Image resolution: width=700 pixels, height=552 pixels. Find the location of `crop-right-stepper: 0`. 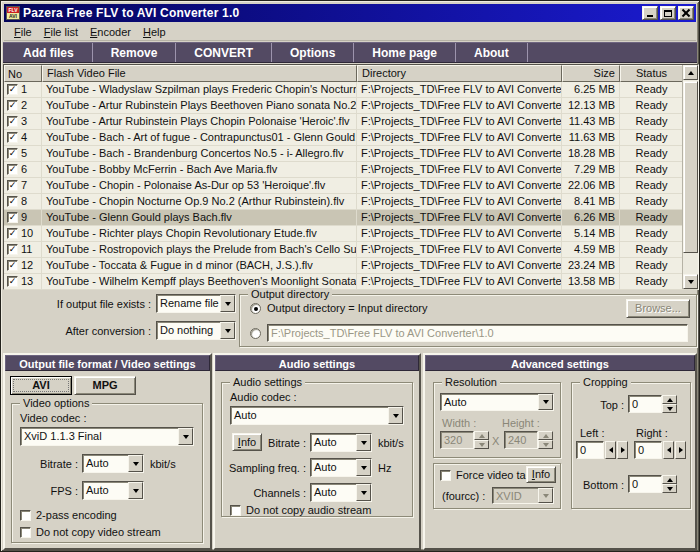

crop-right-stepper: 0 is located at coordinates (660, 450).